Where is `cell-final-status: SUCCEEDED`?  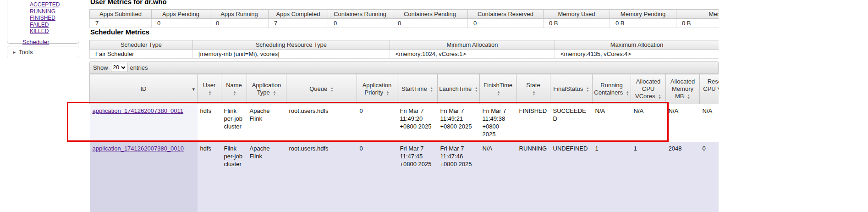
cell-final-status: SUCCEEDED is located at coordinates (571, 123).